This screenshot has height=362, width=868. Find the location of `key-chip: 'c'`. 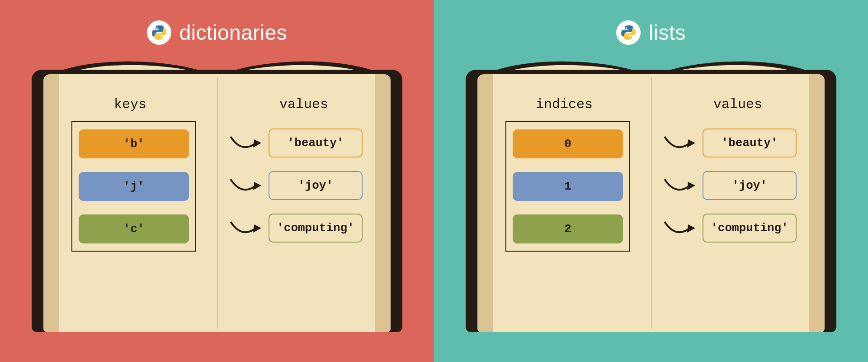

key-chip: 'c' is located at coordinates (134, 229).